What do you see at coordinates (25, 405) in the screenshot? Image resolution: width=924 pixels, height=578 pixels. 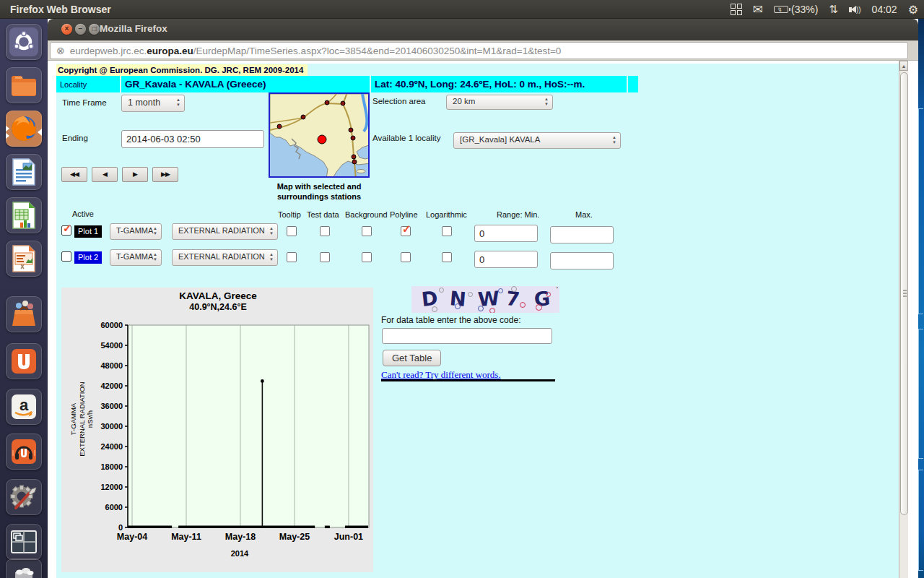 I see `svg-text: a` at bounding box center [25, 405].